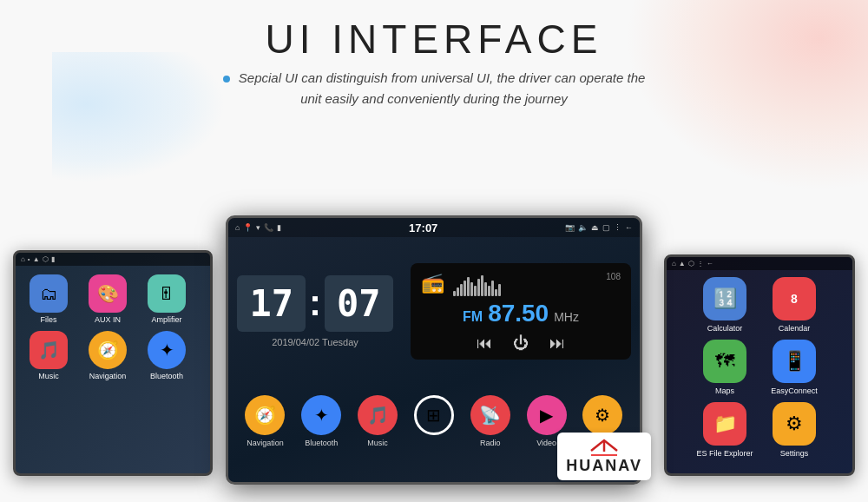 This screenshot has width=868, height=502. I want to click on next-button: ⏭, so click(557, 344).